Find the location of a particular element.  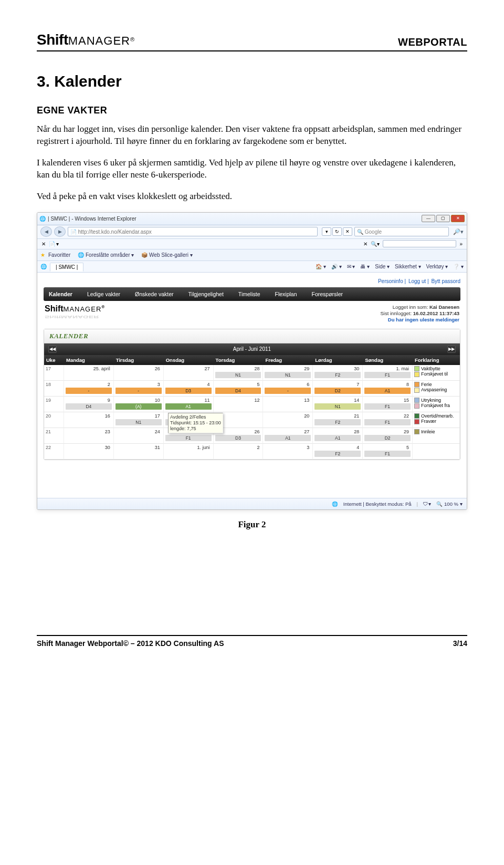

calendar-day: 29D2 is located at coordinates (387, 436).